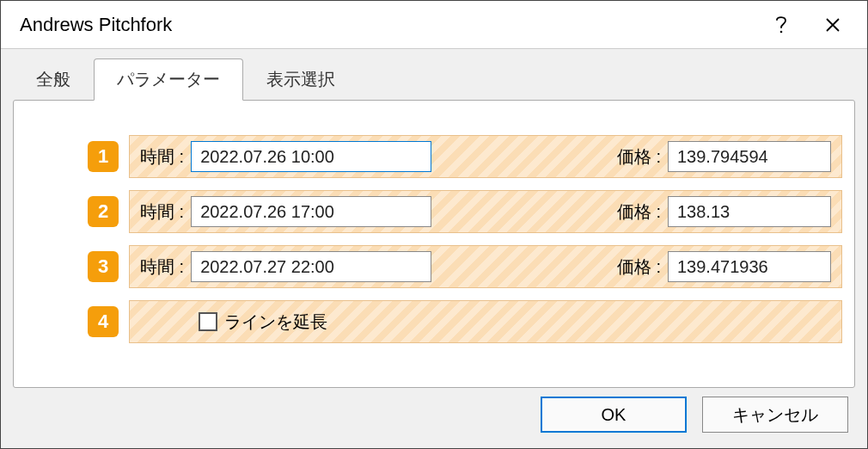 The height and width of the screenshot is (449, 868). What do you see at coordinates (162, 267) in the screenshot?
I see `time-label-3: 時間 :` at bounding box center [162, 267].